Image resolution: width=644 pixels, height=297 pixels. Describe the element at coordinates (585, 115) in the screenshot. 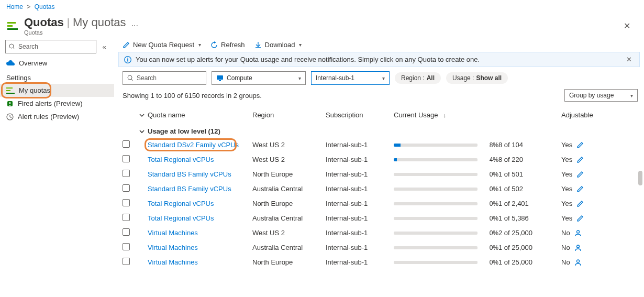

I see `col-adjustable: Adjustable` at that location.